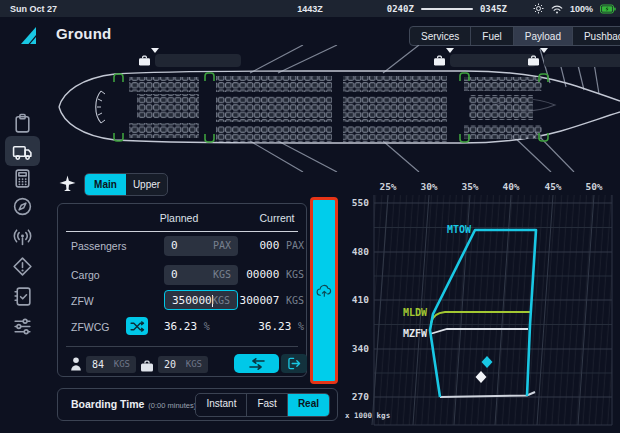 The image size is (620, 433). What do you see at coordinates (22, 266) in the screenshot?
I see `warning-diamond-icon` at bounding box center [22, 266].